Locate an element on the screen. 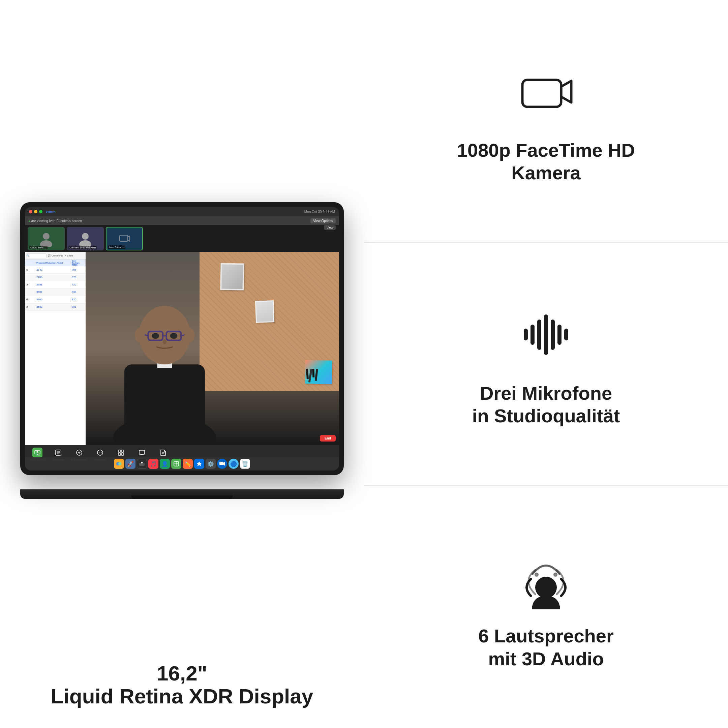 The height and width of the screenshot is (728, 728). speaker-icon is located at coordinates (546, 577).